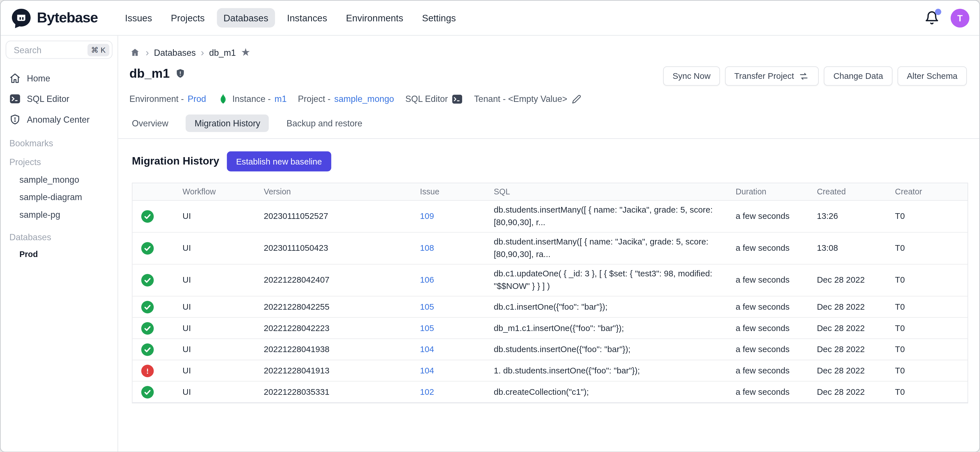 The height and width of the screenshot is (452, 980). I want to click on cell-version: 20221228042255, so click(332, 307).